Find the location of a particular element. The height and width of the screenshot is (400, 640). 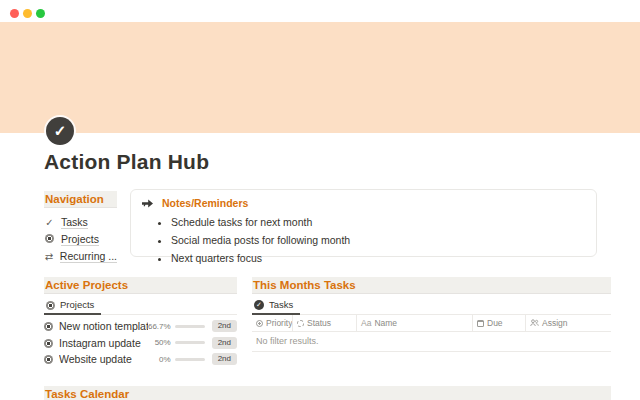

priority-icon is located at coordinates (260, 324).